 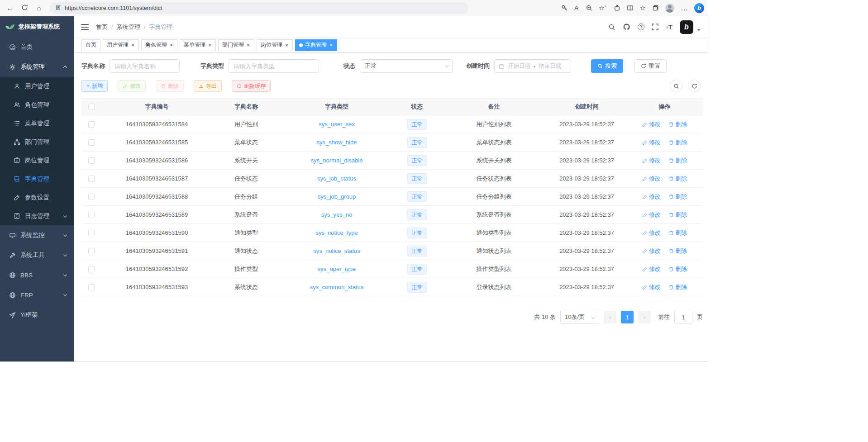 What do you see at coordinates (37, 315) in the screenshot?
I see `sidebar-item-yi: Yi框架` at bounding box center [37, 315].